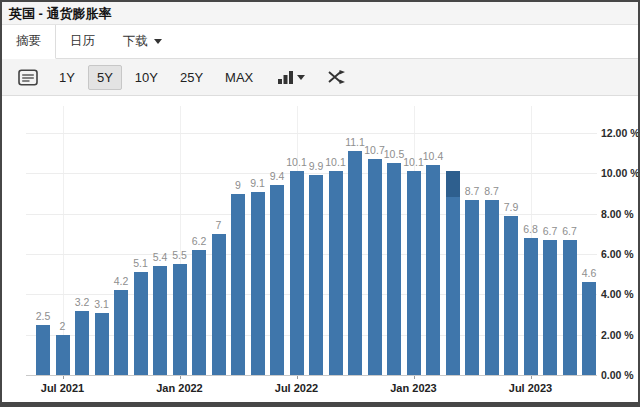 Image resolution: width=640 pixels, height=407 pixels. I want to click on chart-toolbar: 1Y5Y10Y25YMAX, so click(320, 78).